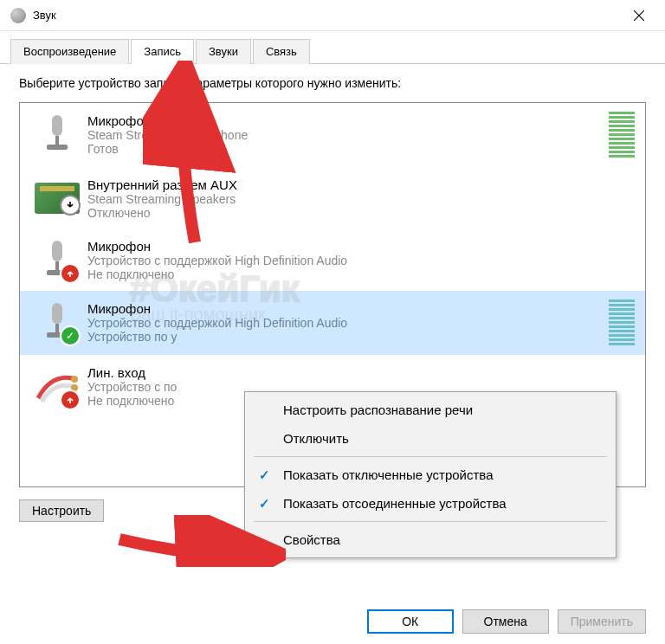  What do you see at coordinates (348, 135) in the screenshot?
I see `device-subtitle: Steam Streaming Microphone` at bounding box center [348, 135].